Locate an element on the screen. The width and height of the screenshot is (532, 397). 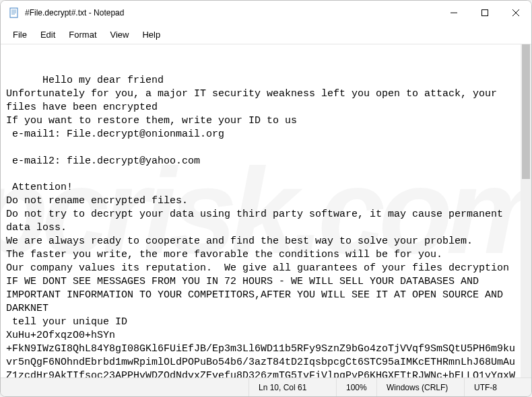
window-controls is located at coordinates (485, 13).